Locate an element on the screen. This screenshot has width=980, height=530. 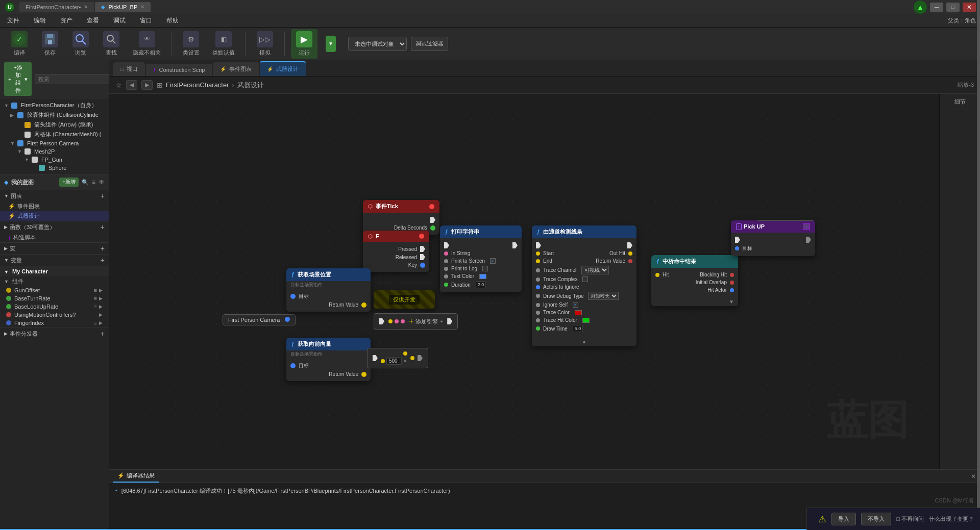
node-break-hit: ƒ 中析命中结果 Hit Blocking Hit is located at coordinates (695, 281).